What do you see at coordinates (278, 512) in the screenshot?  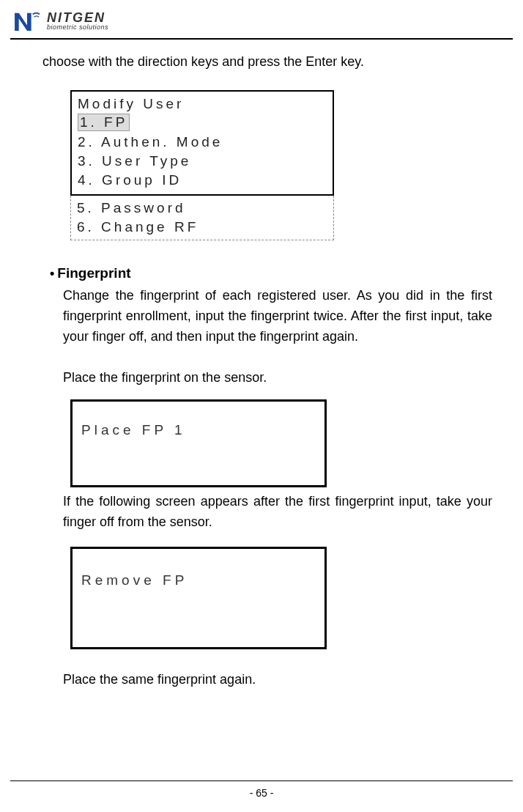 I see `after-lcd1-text: If the following screen appears after th…` at bounding box center [278, 512].